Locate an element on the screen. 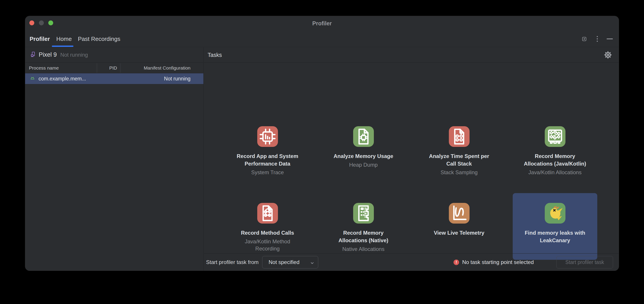 The image size is (644, 304). task-title: Analyze Time Spent per Call Stack is located at coordinates (459, 160).